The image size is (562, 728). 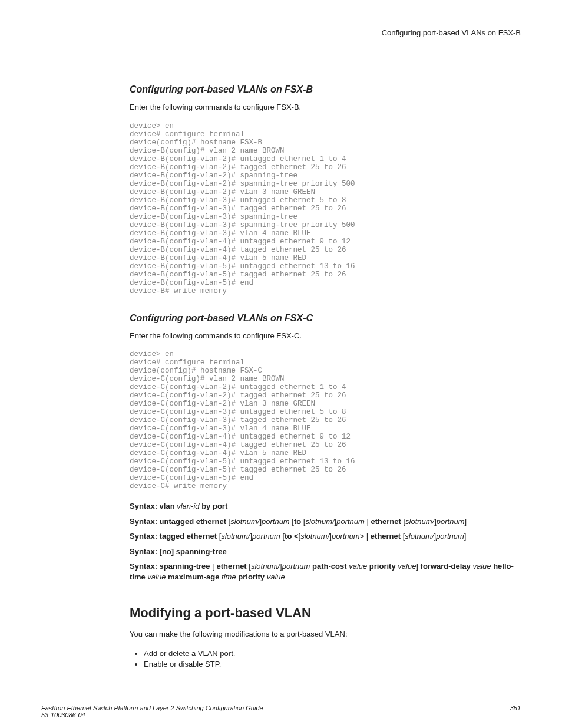 I want to click on syntax-vlan: Syntax: vlan vlan-id by port, so click(x=325, y=506).